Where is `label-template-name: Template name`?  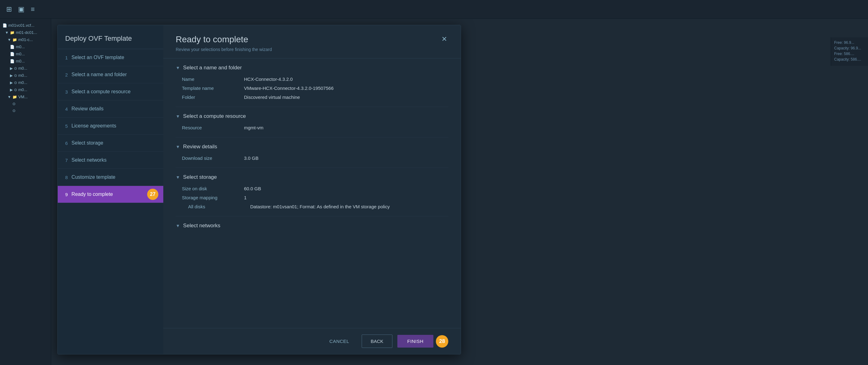
label-template-name: Template name is located at coordinates (213, 88).